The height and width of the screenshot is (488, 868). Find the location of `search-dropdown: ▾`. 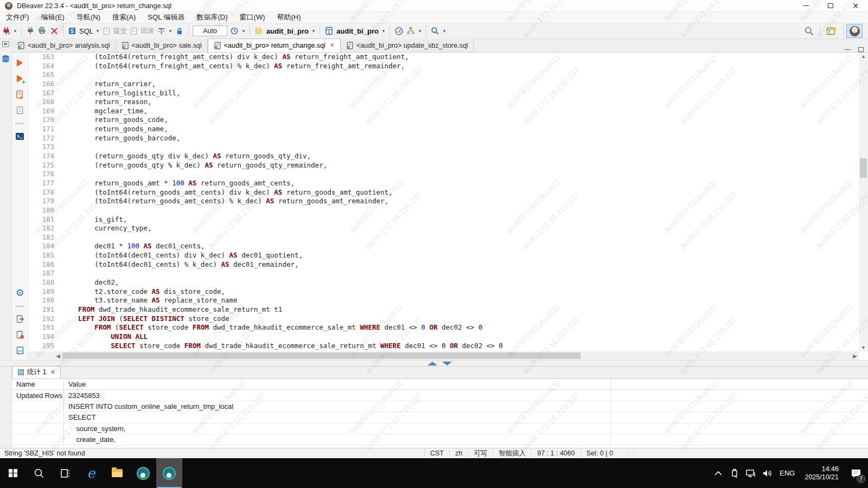

search-dropdown: ▾ is located at coordinates (444, 31).